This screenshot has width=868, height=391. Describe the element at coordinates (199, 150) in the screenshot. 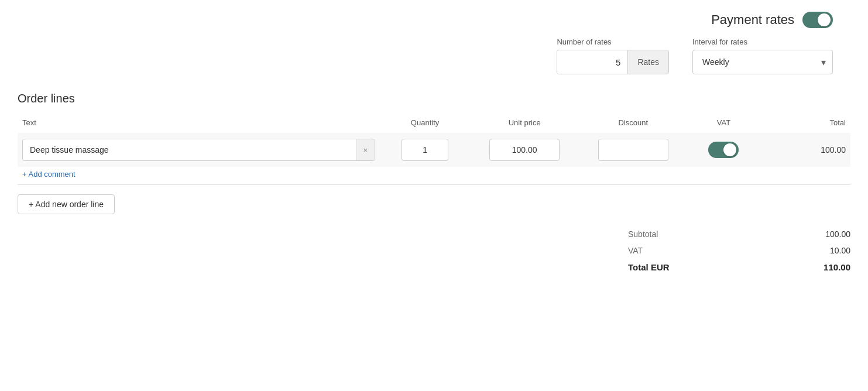

I see `text-cell: ×` at that location.